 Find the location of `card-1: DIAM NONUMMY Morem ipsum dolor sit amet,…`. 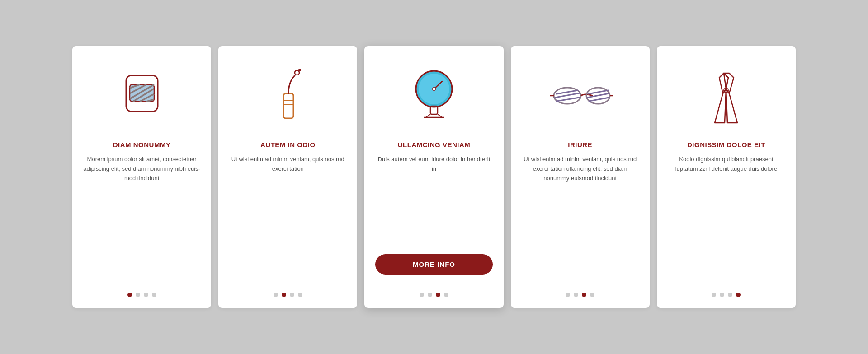

card-1: DIAM NONUMMY Morem ipsum dolor sit amet,… is located at coordinates (142, 177).